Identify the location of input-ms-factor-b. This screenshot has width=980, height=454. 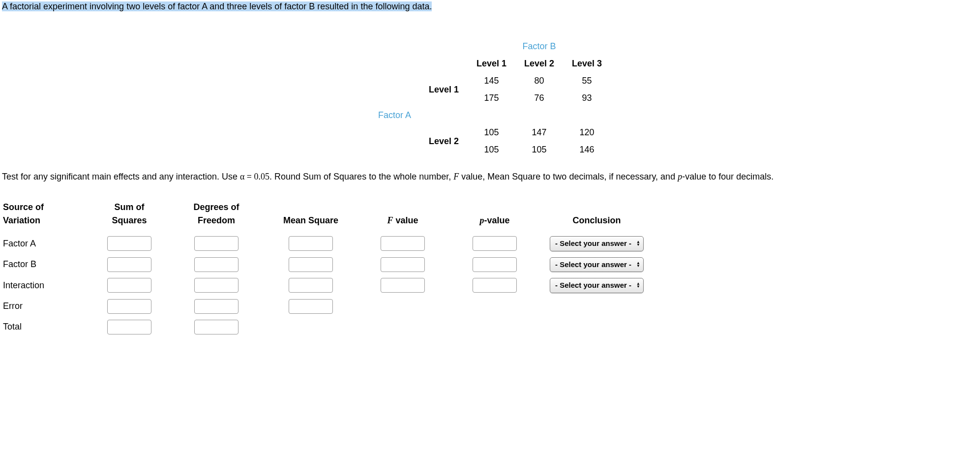
(311, 265).